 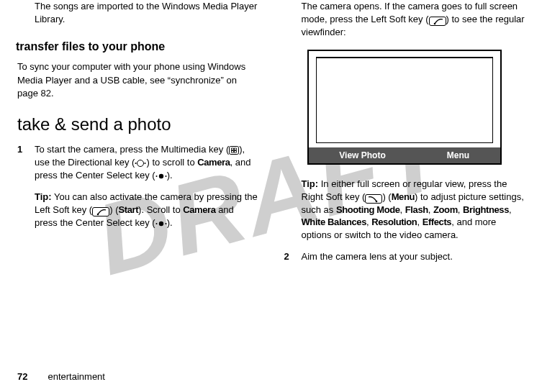 I want to click on tip-left-c: ). Scroll to, so click(x=161, y=210).